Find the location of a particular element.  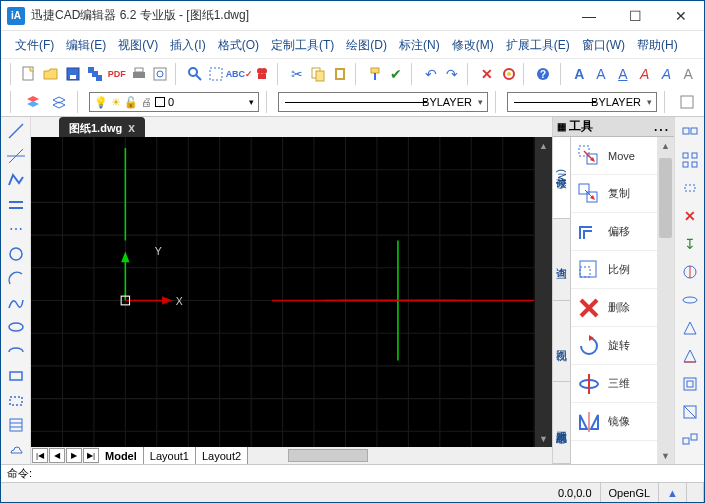

undo-icon: ↶ is located at coordinates (431, 74).